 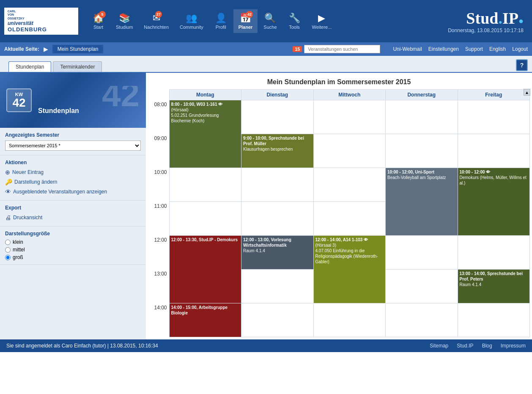 I want to click on nav-profil: 👤 Profil, so click(x=221, y=21).